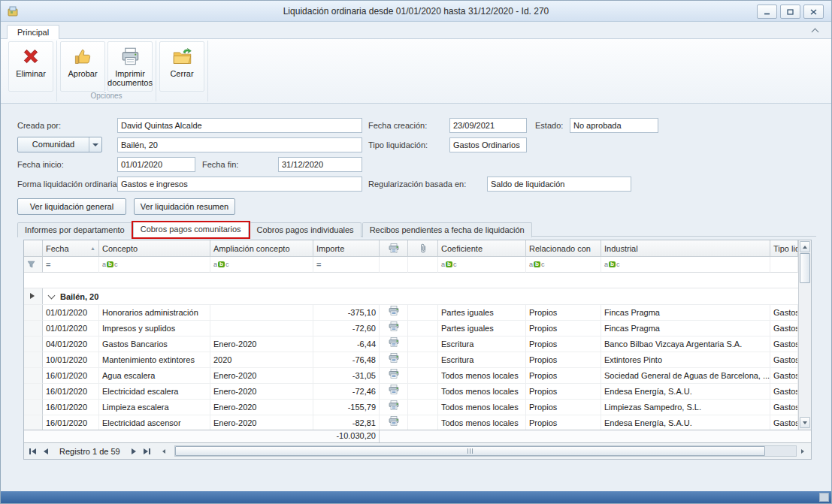  Describe the element at coordinates (805, 246) in the screenshot. I see `scroll-up-button` at that location.